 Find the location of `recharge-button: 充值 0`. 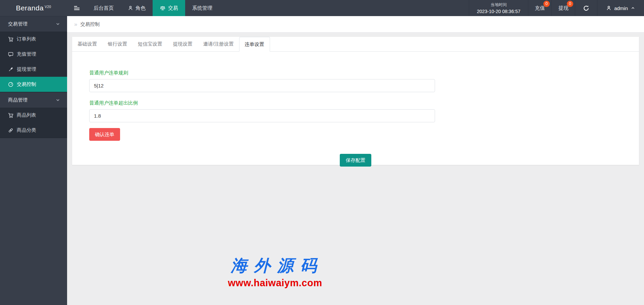

recharge-button: 充值 0 is located at coordinates (540, 8).